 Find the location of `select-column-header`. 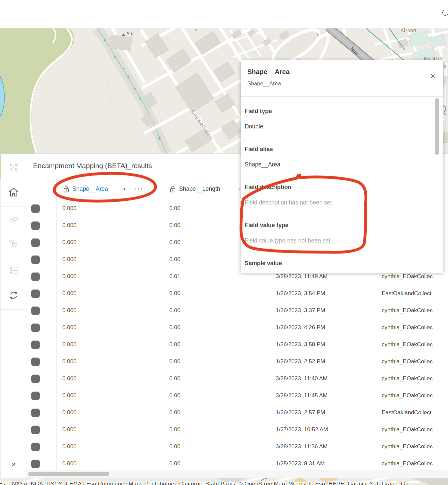

select-column-header is located at coordinates (41, 189).